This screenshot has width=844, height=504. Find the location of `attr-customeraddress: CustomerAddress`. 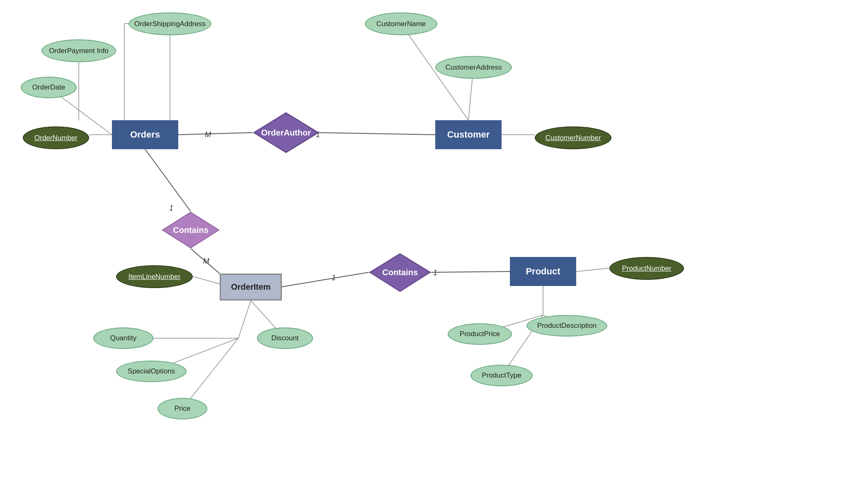

attr-customeraddress: CustomerAddress is located at coordinates (473, 67).